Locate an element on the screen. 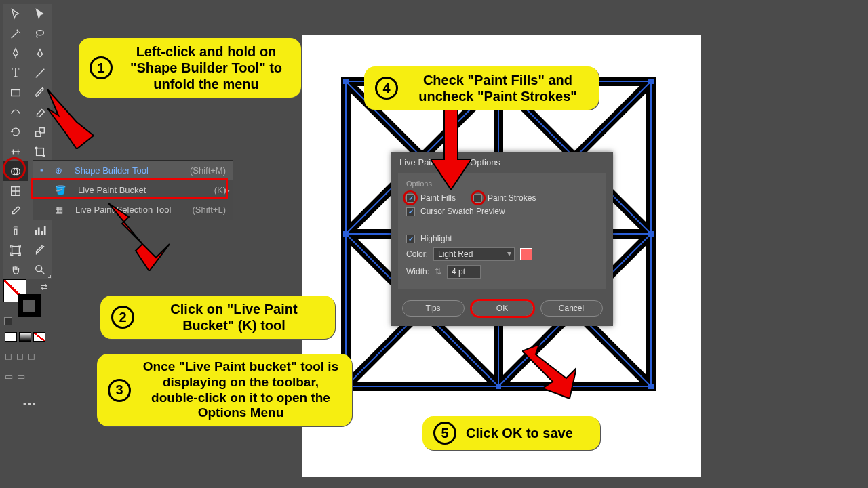 Image resolution: width=868 pixels, height=488 pixels. step-number: 3 is located at coordinates (119, 390).